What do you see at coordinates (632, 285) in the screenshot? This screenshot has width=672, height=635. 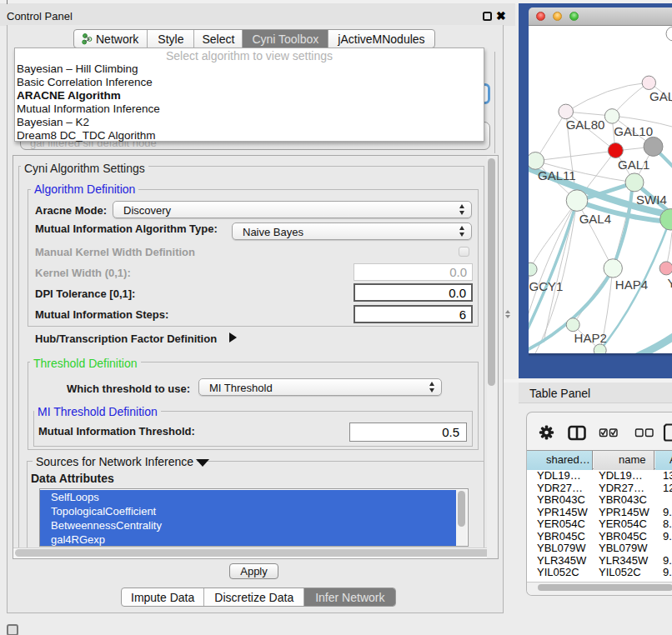 I see `svg-text: HAP4` at bounding box center [632, 285].